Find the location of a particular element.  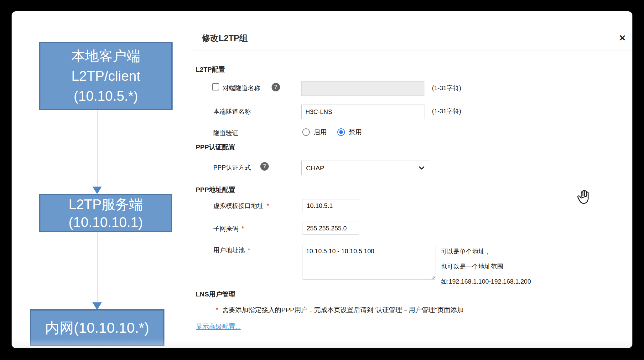

local-tunnel-hint: (1-31字符) is located at coordinates (447, 111).